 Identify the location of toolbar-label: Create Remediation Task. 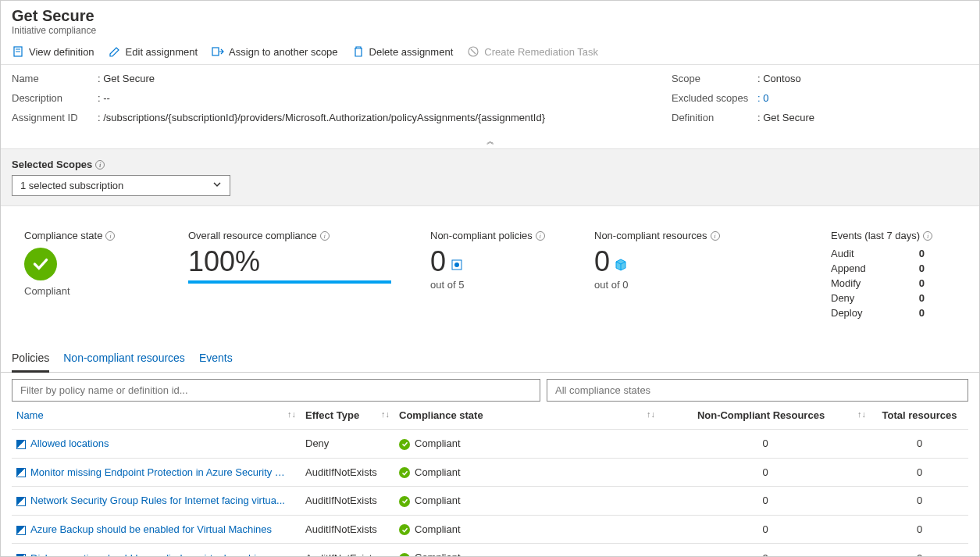
(541, 52).